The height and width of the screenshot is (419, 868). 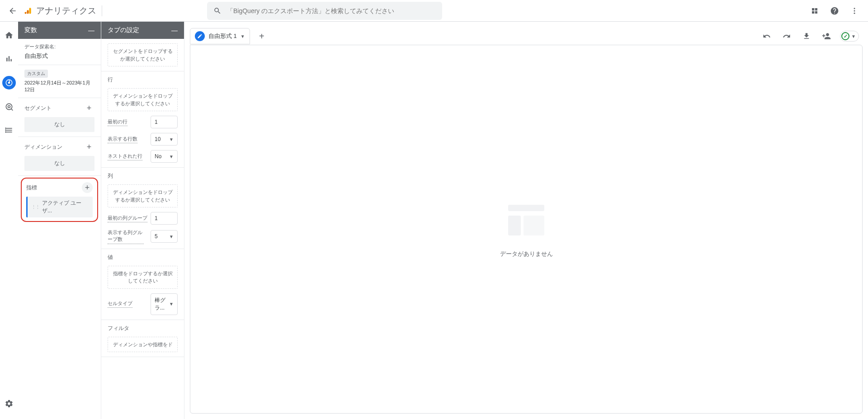 What do you see at coordinates (13, 11) in the screenshot?
I see `back-button` at bounding box center [13, 11].